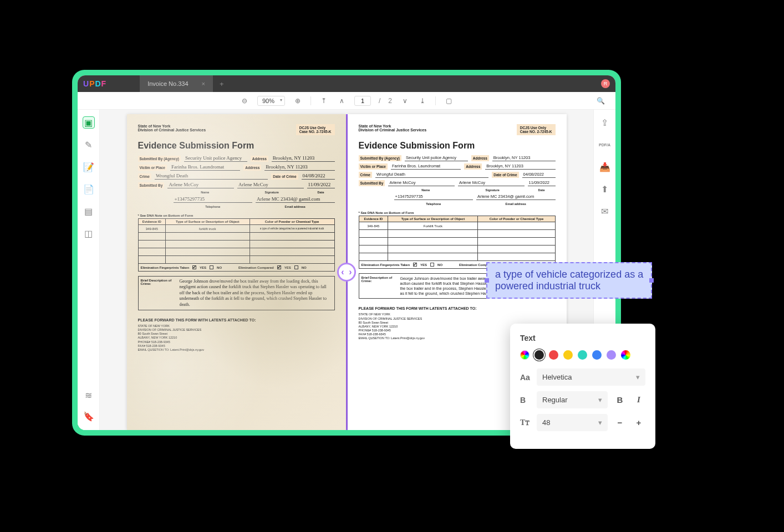  I want to click on zoom-out-button: ⊖, so click(245, 101).